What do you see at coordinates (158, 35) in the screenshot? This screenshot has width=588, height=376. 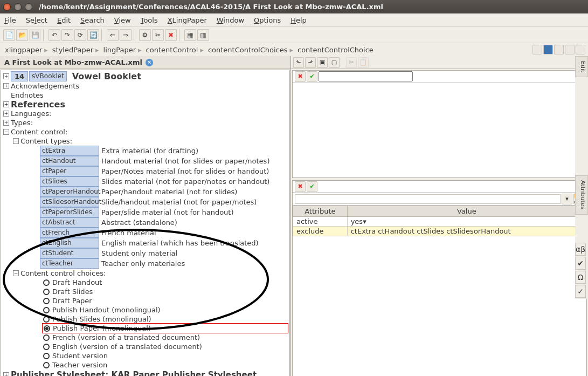 I see `cut-icon: ✂` at bounding box center [158, 35].